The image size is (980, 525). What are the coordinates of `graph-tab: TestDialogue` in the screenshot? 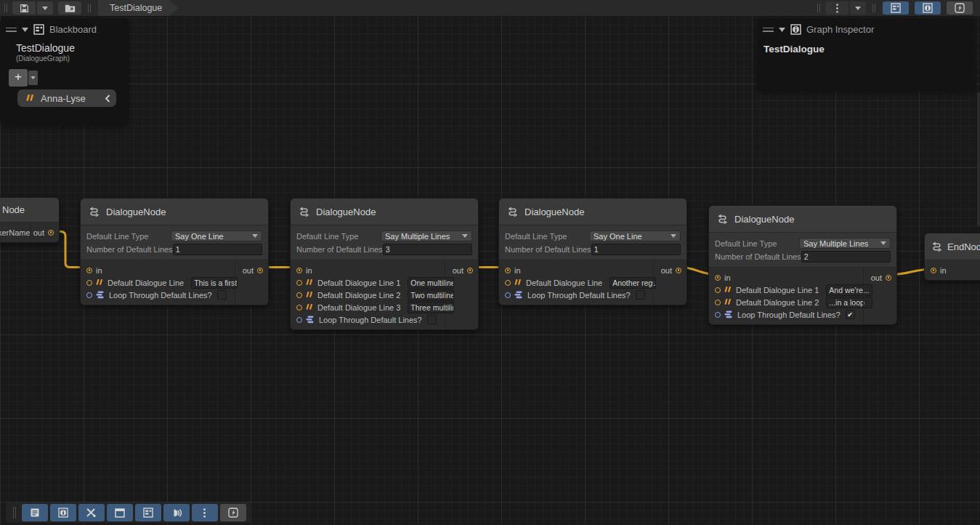 It's located at (138, 8).